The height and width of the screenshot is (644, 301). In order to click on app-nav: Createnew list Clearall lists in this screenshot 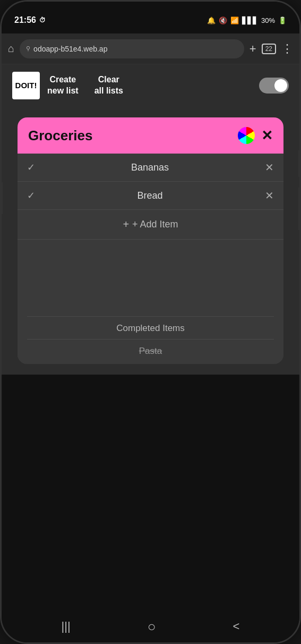, I will do `click(150, 86)`.